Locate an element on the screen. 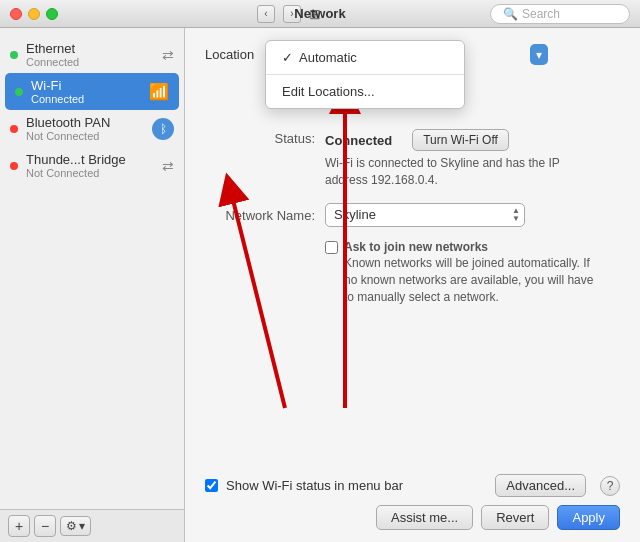 Image resolution: width=640 pixels, height=542 pixels. bluetooth-name: Bluetooth PAN is located at coordinates (87, 122).